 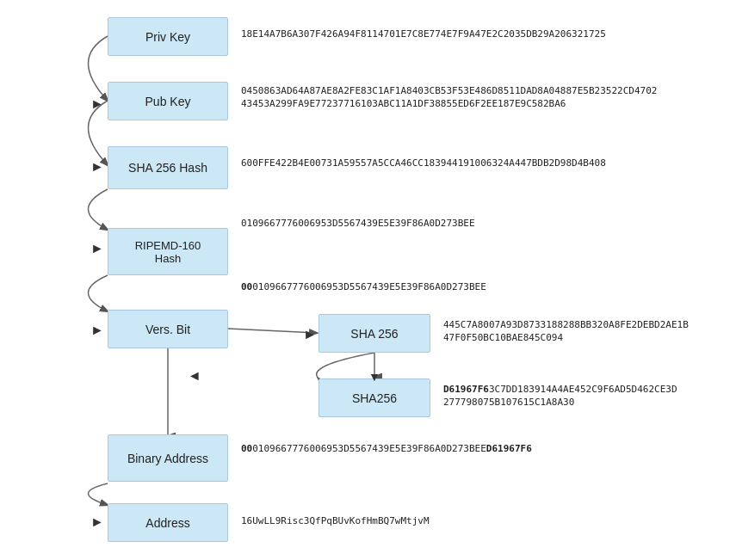 I want to click on pub-key-value: 0450863AD64A87AE8A2FE83C1AF1A8403CB53F53…, so click(x=449, y=98).